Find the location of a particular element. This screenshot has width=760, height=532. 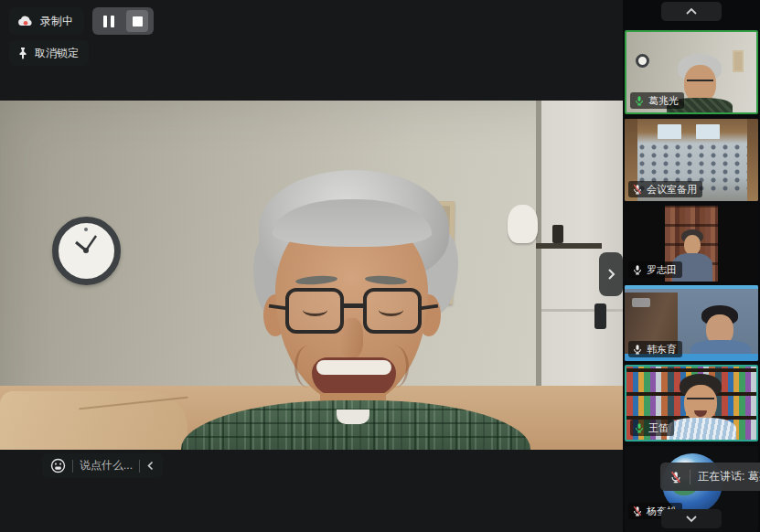

participant-tile-3: 罗志田 is located at coordinates (691, 243).